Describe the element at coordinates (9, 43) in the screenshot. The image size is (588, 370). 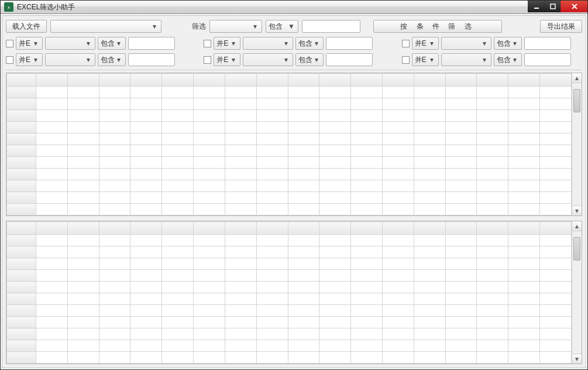
I see `filter-enable-checkbox` at that location.